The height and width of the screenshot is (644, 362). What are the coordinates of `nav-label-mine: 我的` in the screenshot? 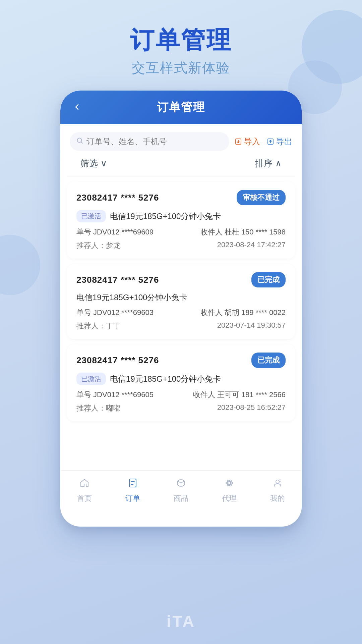 It's located at (278, 498).